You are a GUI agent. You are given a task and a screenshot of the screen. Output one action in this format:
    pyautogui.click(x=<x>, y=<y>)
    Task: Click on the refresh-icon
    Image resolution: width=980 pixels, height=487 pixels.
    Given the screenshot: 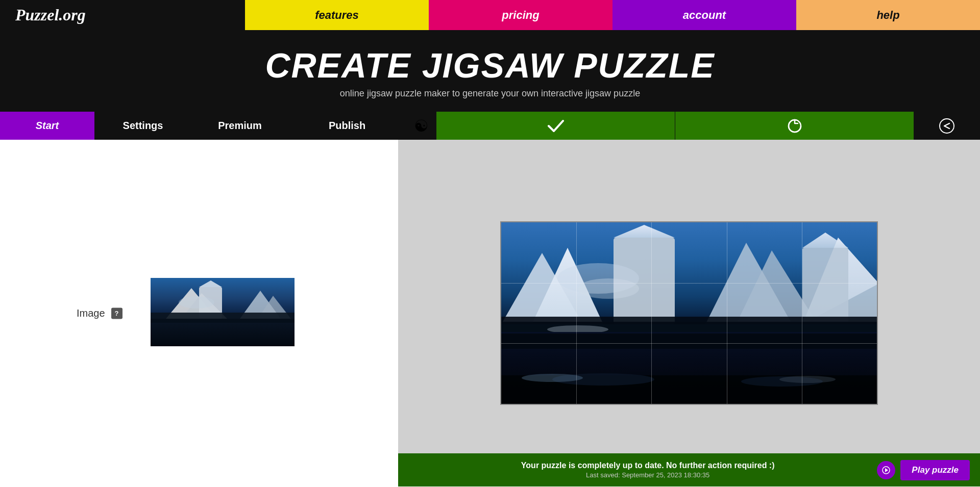 What is the action you would take?
    pyautogui.click(x=795, y=126)
    